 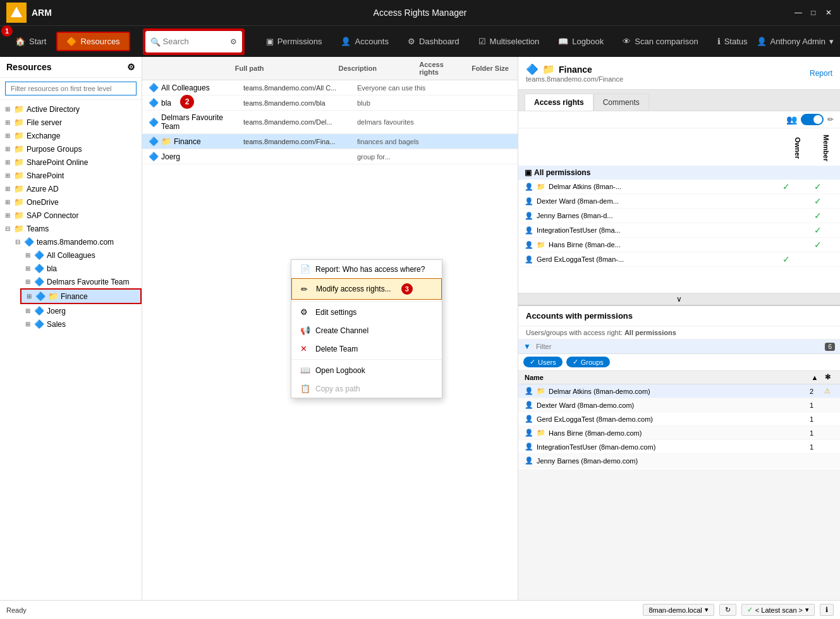 I want to click on perm-row: 👤 📁 Delmar Atkins (8man-... ✓ ✓, so click(x=679, y=187).